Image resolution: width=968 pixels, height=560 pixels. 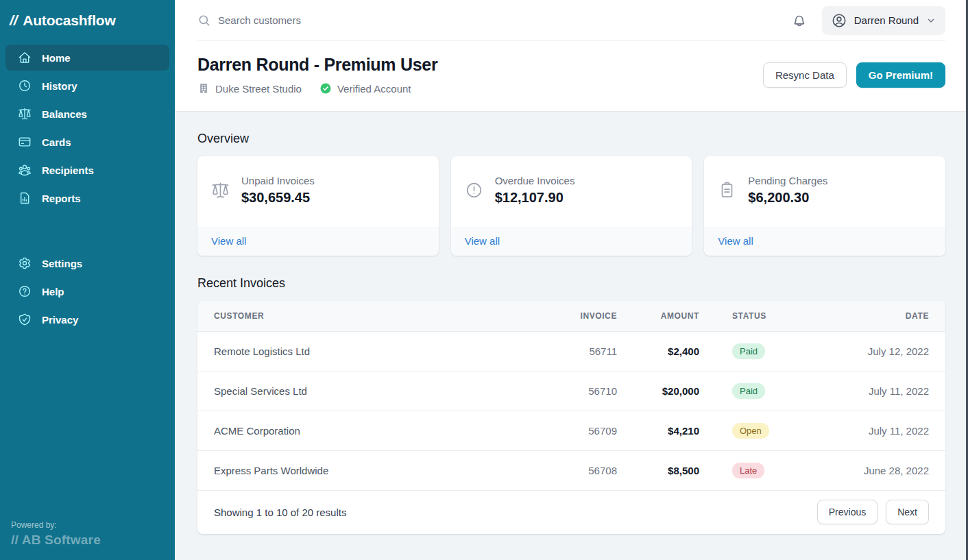 What do you see at coordinates (675, 471) in the screenshot?
I see `amount-cell: $8,500` at bounding box center [675, 471].